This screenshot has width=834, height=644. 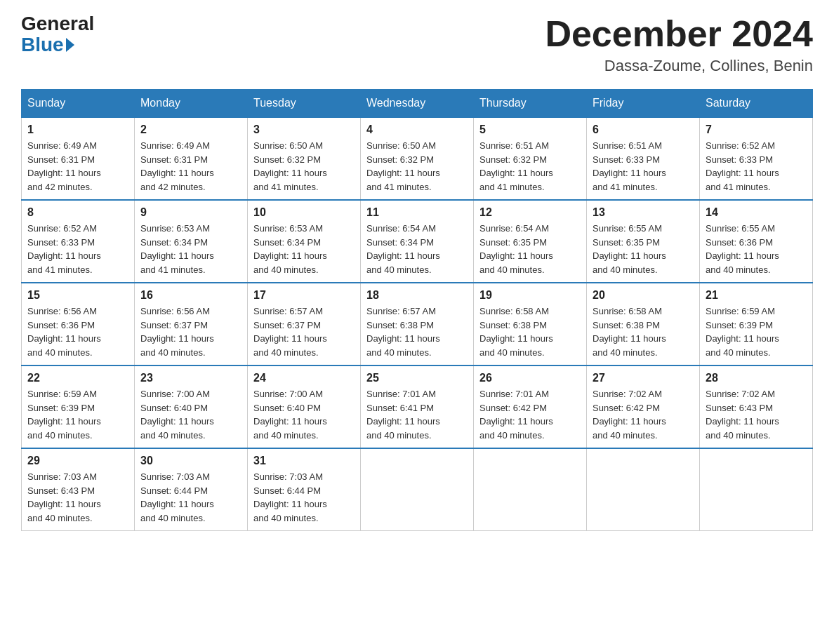 What do you see at coordinates (305, 407) in the screenshot?
I see `table-row: 24 Sunrise: 7:00 AM Sunset: 6:40 PM Dayl…` at bounding box center [305, 407].